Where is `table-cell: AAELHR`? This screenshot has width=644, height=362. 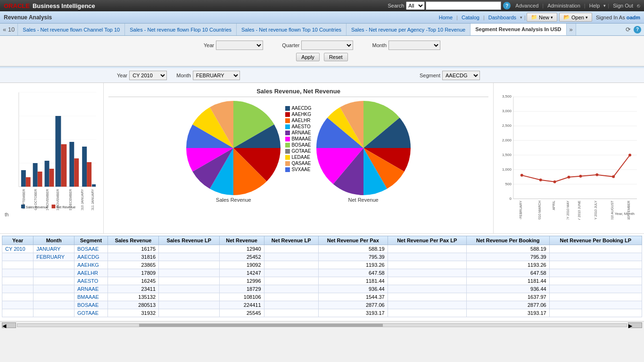 table-cell: AAELHR is located at coordinates (91, 273).